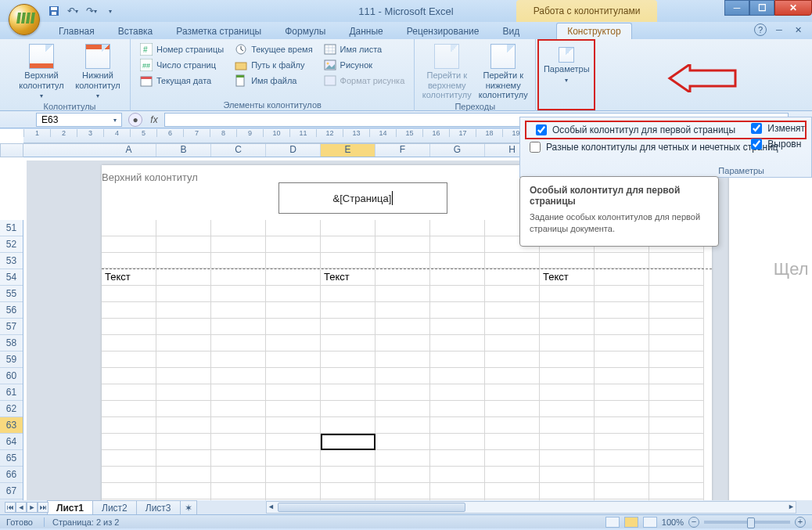 This screenshot has height=530, width=812. Describe the element at coordinates (11, 442) in the screenshot. I see `row-head-64: 64` at that location.